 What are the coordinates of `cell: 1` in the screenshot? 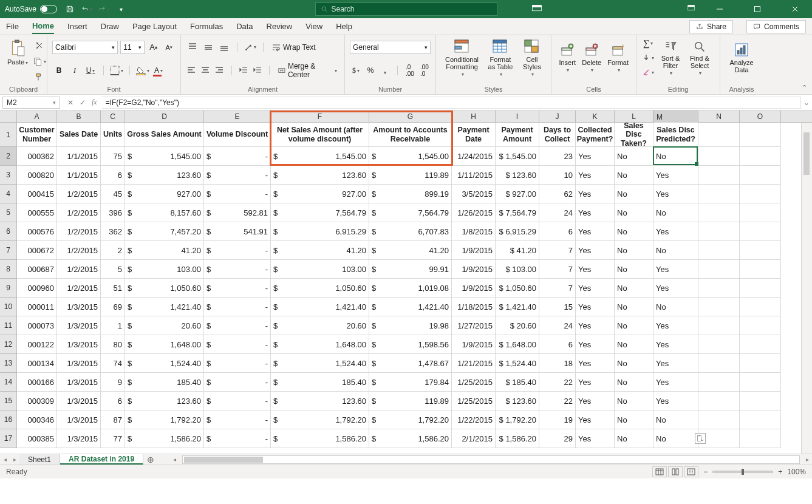 It's located at (113, 325).